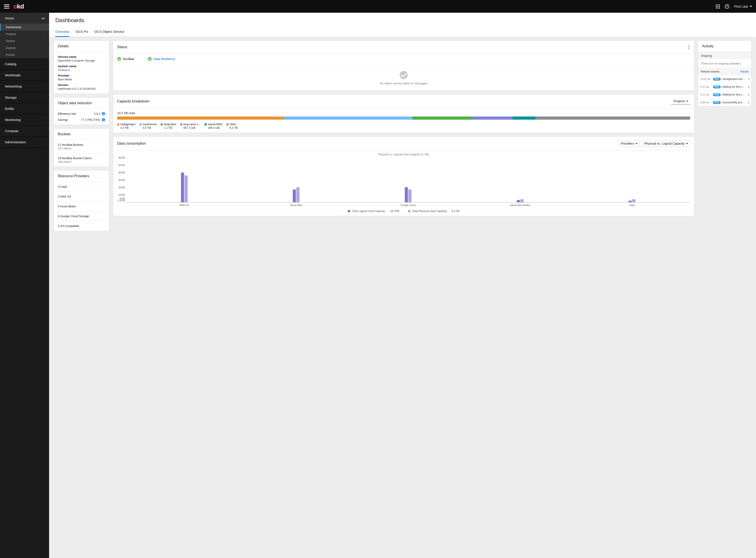 The width and height of the screenshot is (756, 558). I want to click on event-row: 9:08 amPVCSuccessfully provision..., so click(725, 102).